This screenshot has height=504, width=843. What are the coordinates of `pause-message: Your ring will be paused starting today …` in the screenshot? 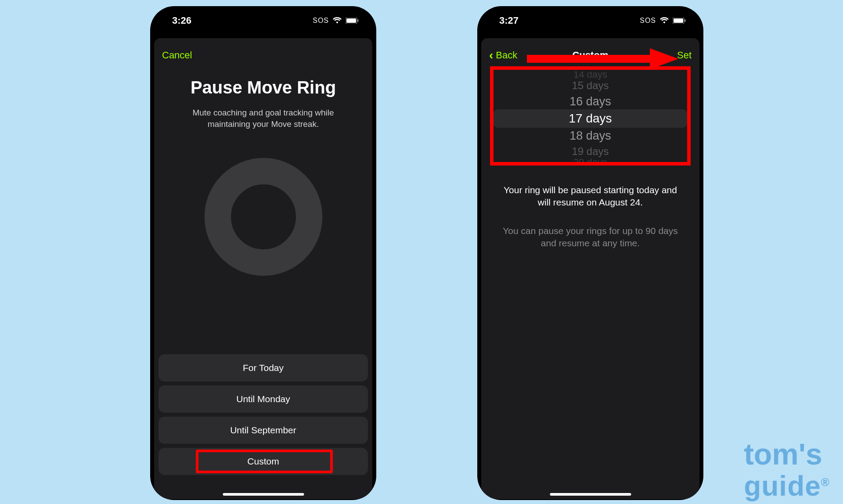 It's located at (590, 197).